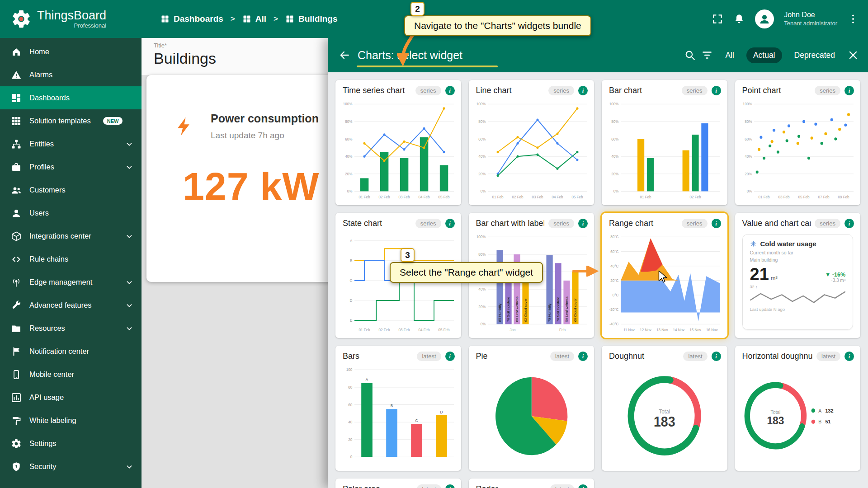  I want to click on breadcrumb-item-dashboards: Dashboards, so click(192, 19).